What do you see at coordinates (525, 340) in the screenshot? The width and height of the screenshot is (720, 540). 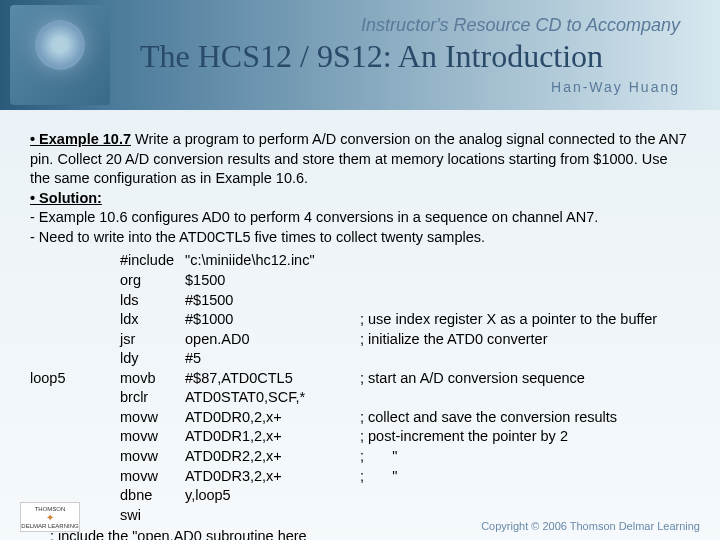 I see `code-comment: ; initialize the ATD0 converter` at bounding box center [525, 340].